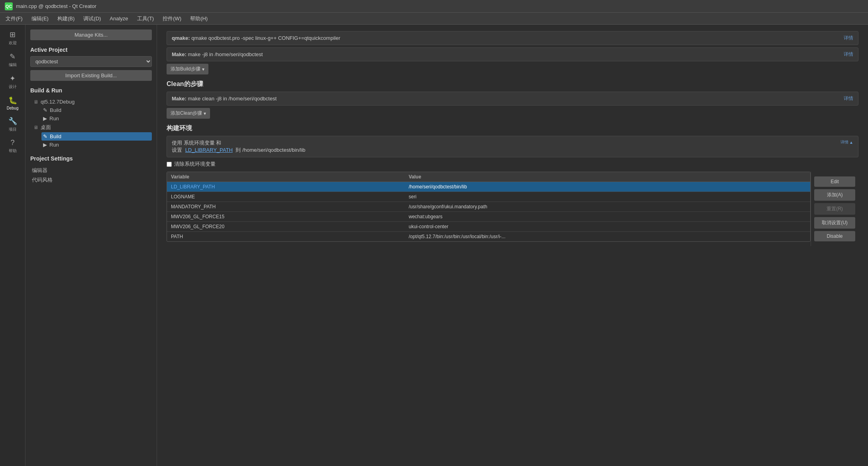  What do you see at coordinates (238, 150) in the screenshot?
I see `env-line2: 设置 LD_LIBRARY_PATH 到 /home/seri/qodbctes…` at bounding box center [238, 150].